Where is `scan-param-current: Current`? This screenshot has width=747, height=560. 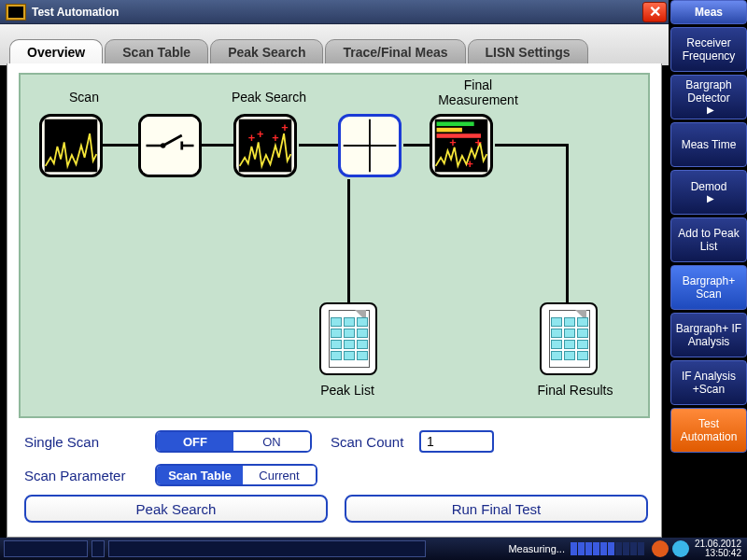 scan-param-current: Current is located at coordinates (279, 475).